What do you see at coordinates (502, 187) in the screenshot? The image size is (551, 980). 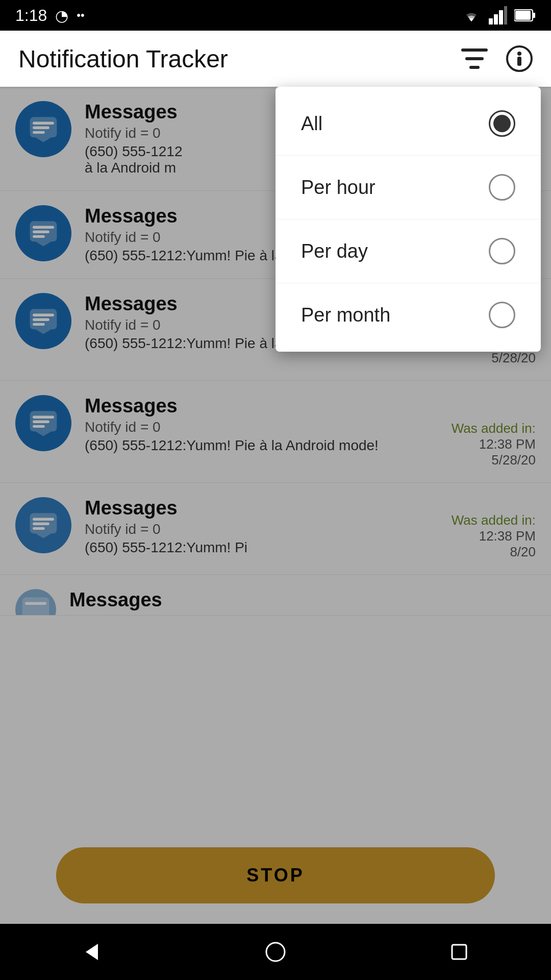 I see `radio-per-hour` at bounding box center [502, 187].